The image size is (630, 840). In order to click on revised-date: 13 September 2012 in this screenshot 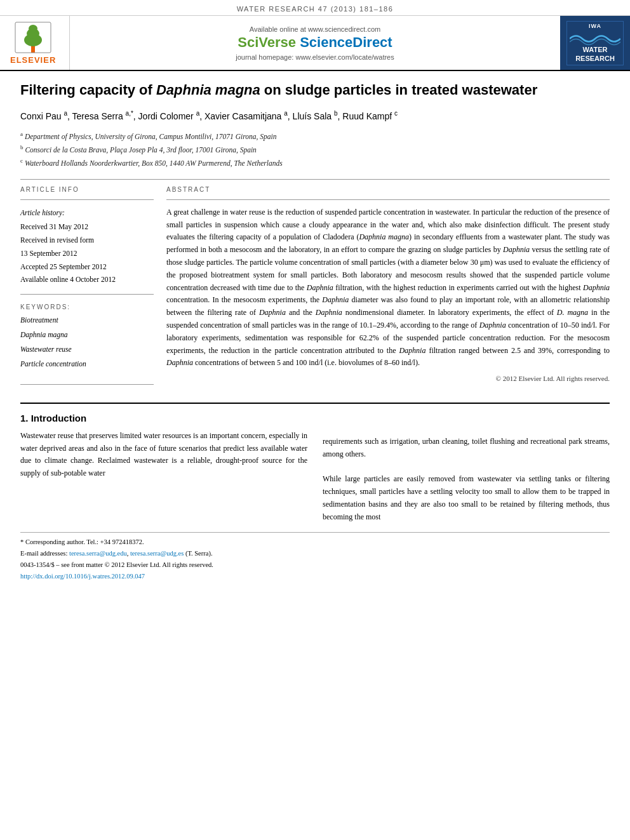, I will do `click(87, 254)`.